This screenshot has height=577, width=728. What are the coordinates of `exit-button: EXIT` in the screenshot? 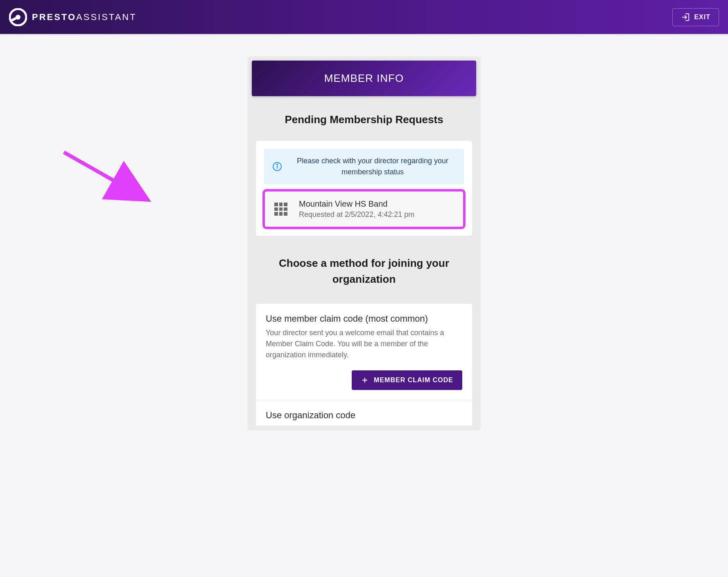 It's located at (696, 17).